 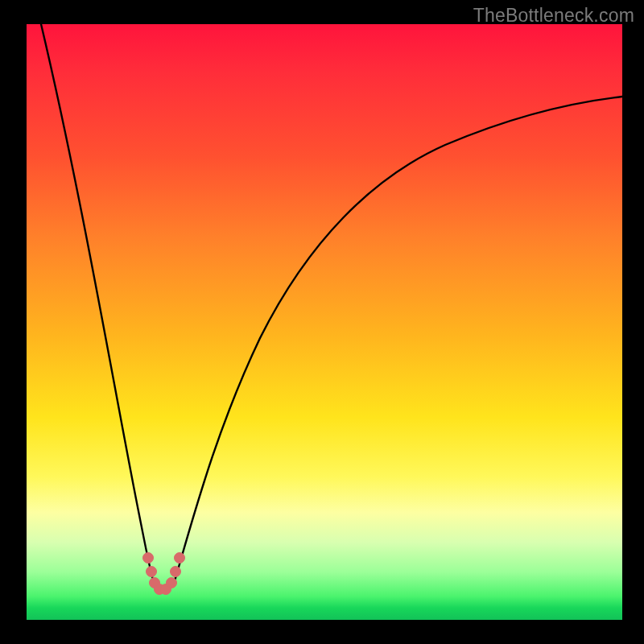 I want to click on watermark-text: TheBottleneck.com, so click(x=554, y=16).